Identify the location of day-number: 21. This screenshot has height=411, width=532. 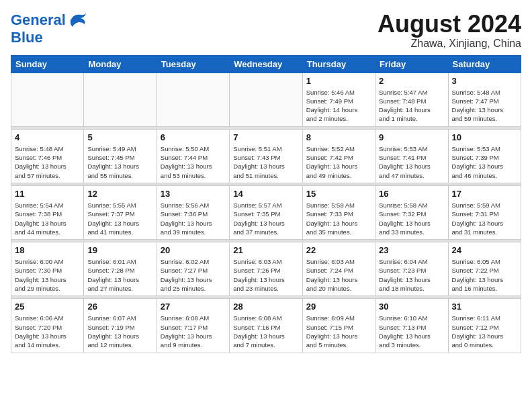
(266, 250).